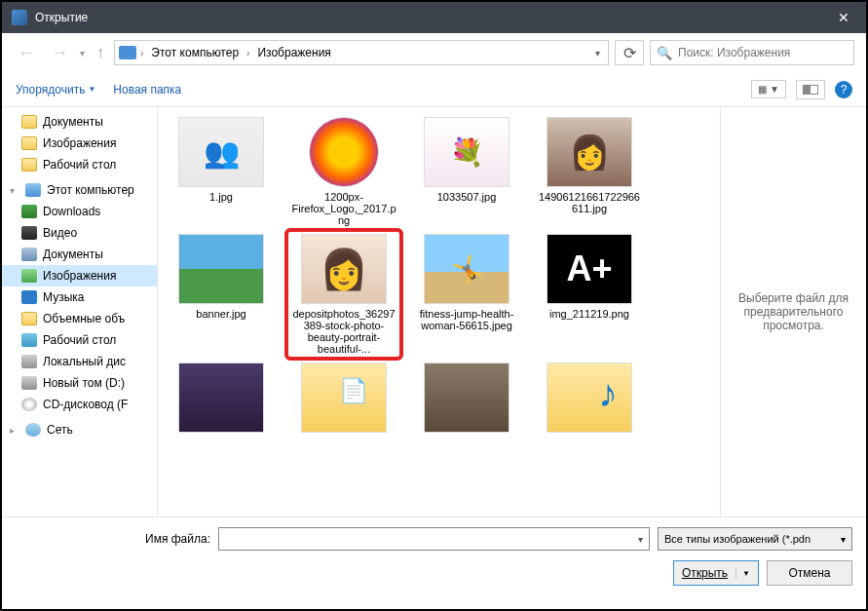 Image resolution: width=868 pixels, height=611 pixels. What do you see at coordinates (80, 211) in the screenshot?
I see `sidebar-pc-item: Downloads` at bounding box center [80, 211].